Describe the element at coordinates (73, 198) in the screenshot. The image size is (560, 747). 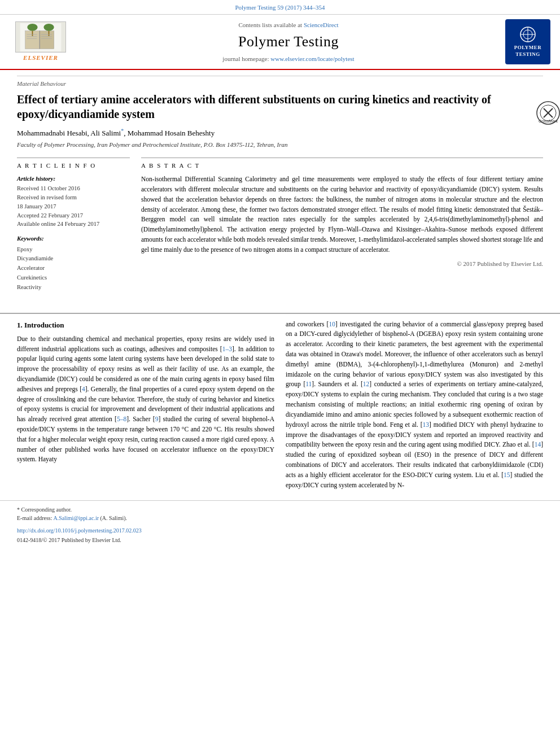
I see `history-revised-label: Received in revised form` at that location.